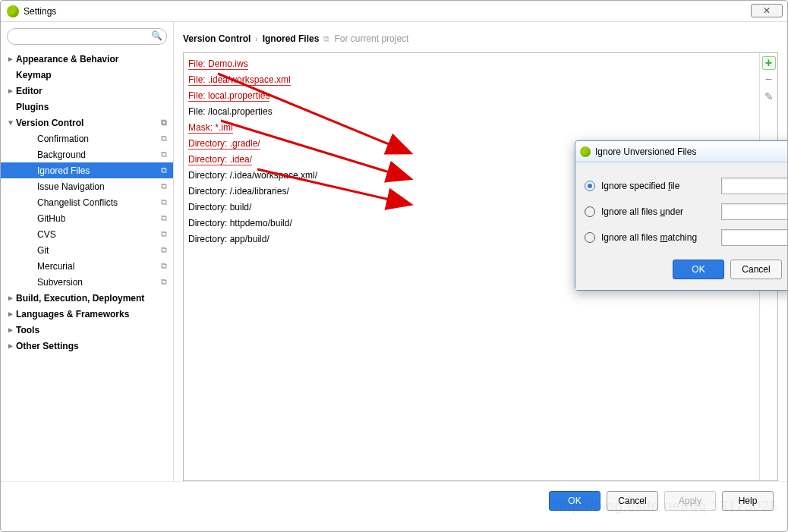 This screenshot has height=532, width=788. I want to click on radio-label: Ignore all files under, so click(658, 212).